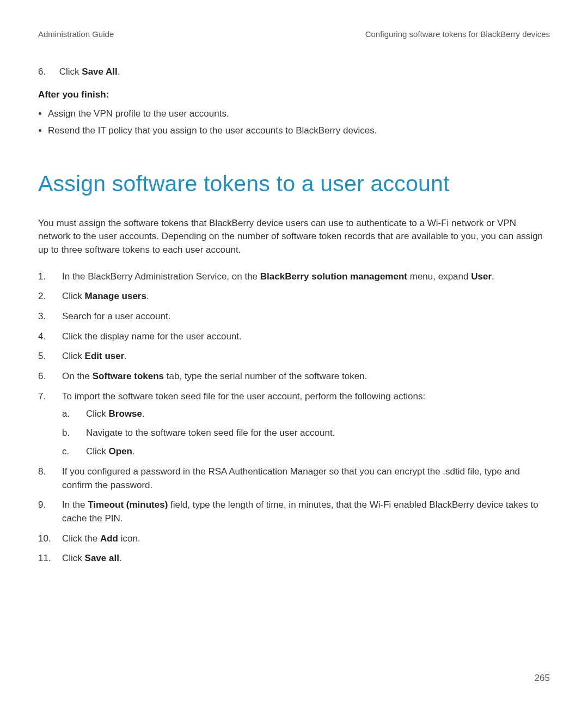 The image size is (588, 706). What do you see at coordinates (294, 72) in the screenshot?
I see `continued-step-6: 6. Click Save All.` at bounding box center [294, 72].